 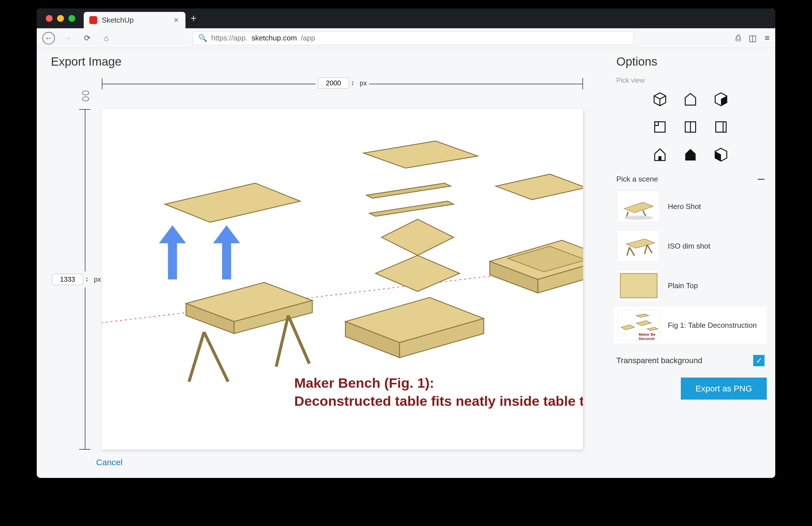 I want to click on minimize-window-icon, so click(x=60, y=18).